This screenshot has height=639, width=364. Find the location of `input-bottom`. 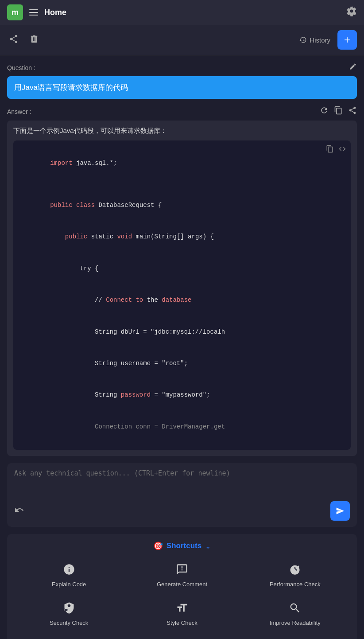

input-bottom is located at coordinates (182, 511).